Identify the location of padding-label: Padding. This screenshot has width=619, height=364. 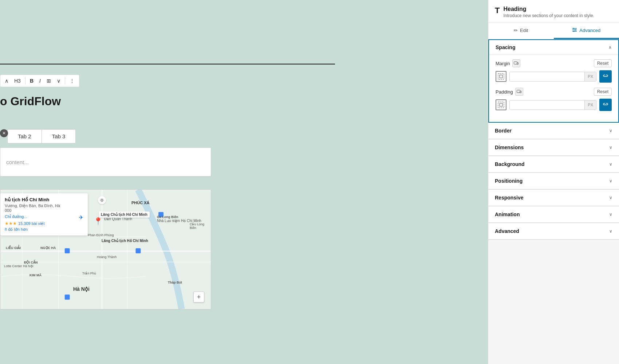
(504, 92).